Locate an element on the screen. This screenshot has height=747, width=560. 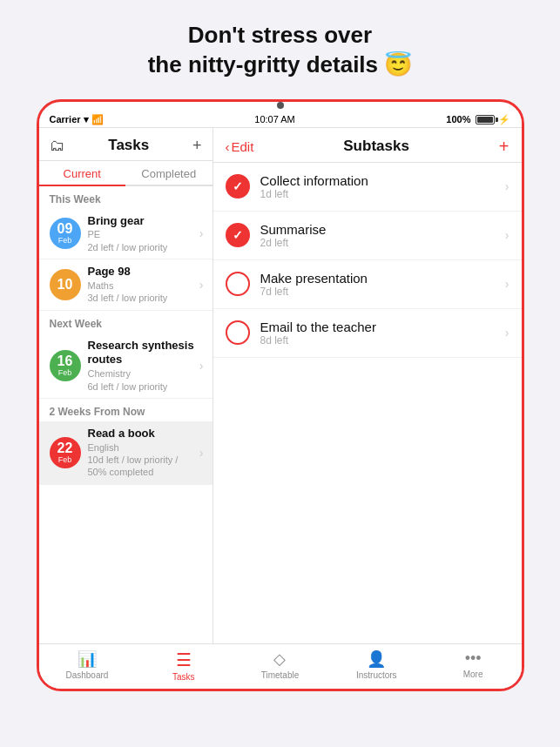
task-circle: 10 is located at coordinates (65, 285).